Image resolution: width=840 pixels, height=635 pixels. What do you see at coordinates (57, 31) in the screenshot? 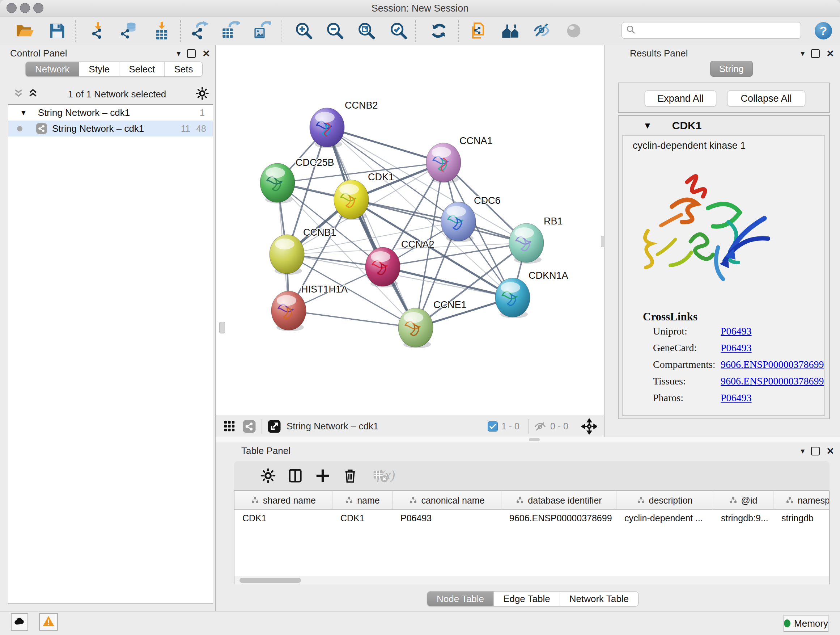
I see `save-session-icon` at bounding box center [57, 31].